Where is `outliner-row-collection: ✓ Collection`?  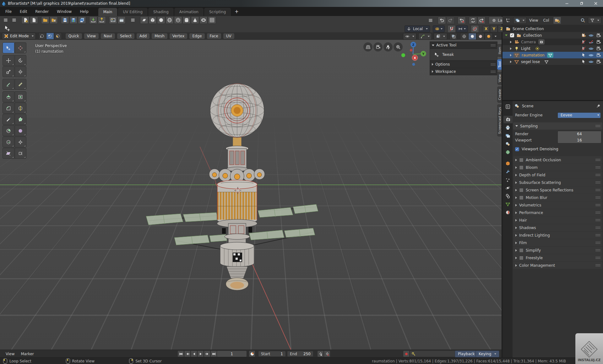
outliner-row-collection: ✓ Collection is located at coordinates (553, 35).